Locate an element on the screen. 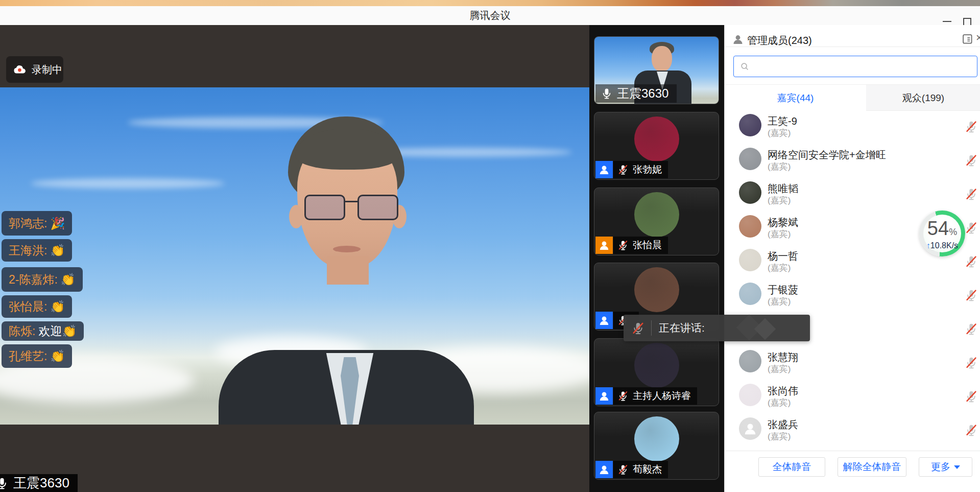 The image size is (980, 492). chat-sender: 孔维艺: is located at coordinates (28, 357).